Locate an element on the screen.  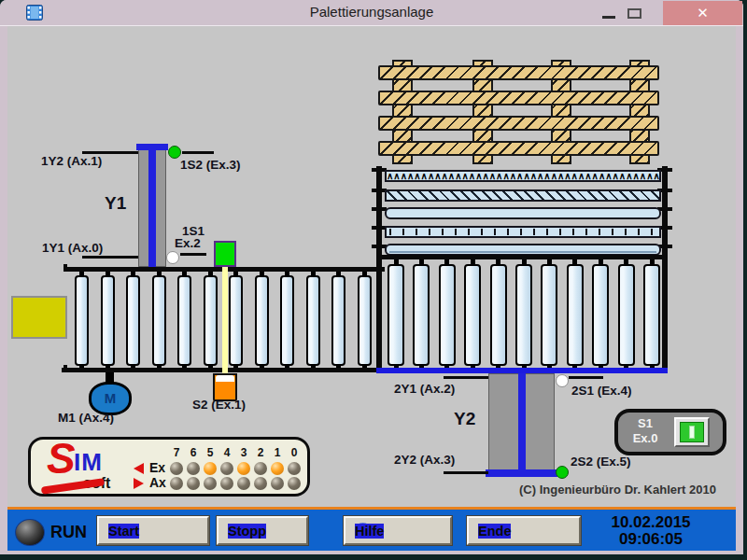
bit-number: 1 is located at coordinates (277, 453).